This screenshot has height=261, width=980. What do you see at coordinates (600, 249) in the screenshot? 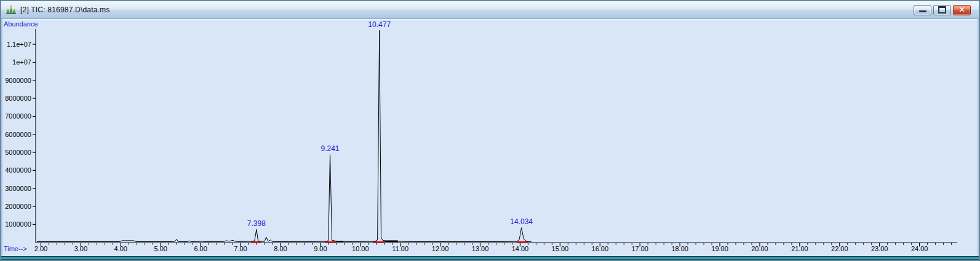
I see `x-tick-label: 16.00` at bounding box center [600, 249].